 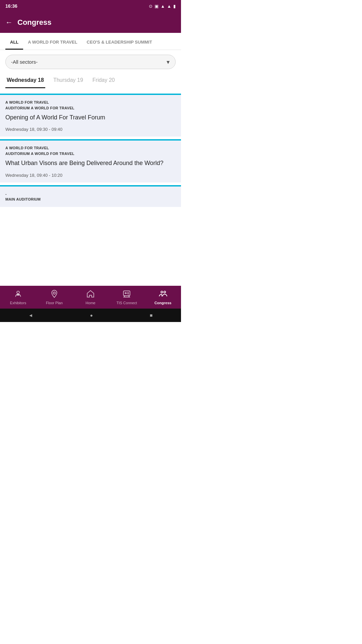 What do you see at coordinates (127, 297) in the screenshot?
I see `nav-tis-connect: TIS Connect` at bounding box center [127, 297].